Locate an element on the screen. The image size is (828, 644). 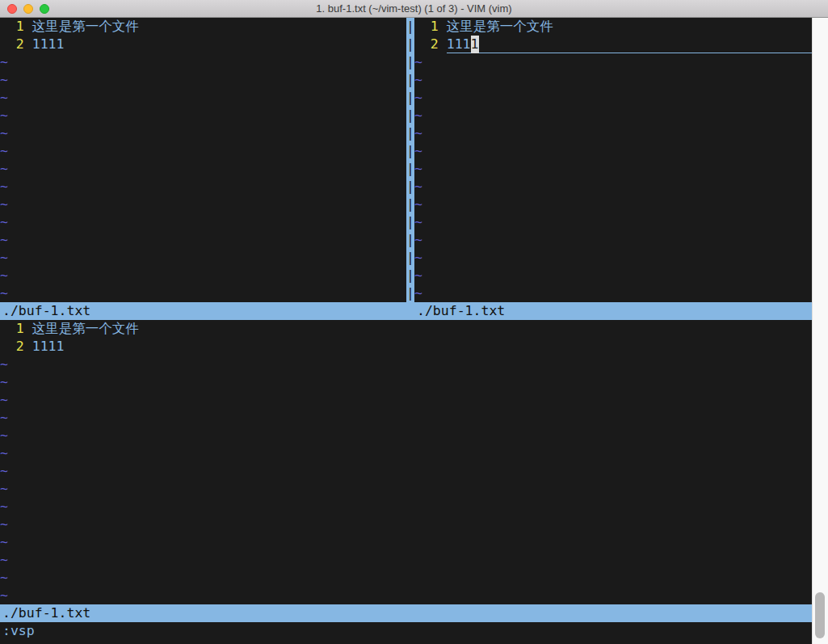
titlebar: 1. buf-1.txt (~/vim-test) (1 of 3) - VIM… is located at coordinates (414, 9).